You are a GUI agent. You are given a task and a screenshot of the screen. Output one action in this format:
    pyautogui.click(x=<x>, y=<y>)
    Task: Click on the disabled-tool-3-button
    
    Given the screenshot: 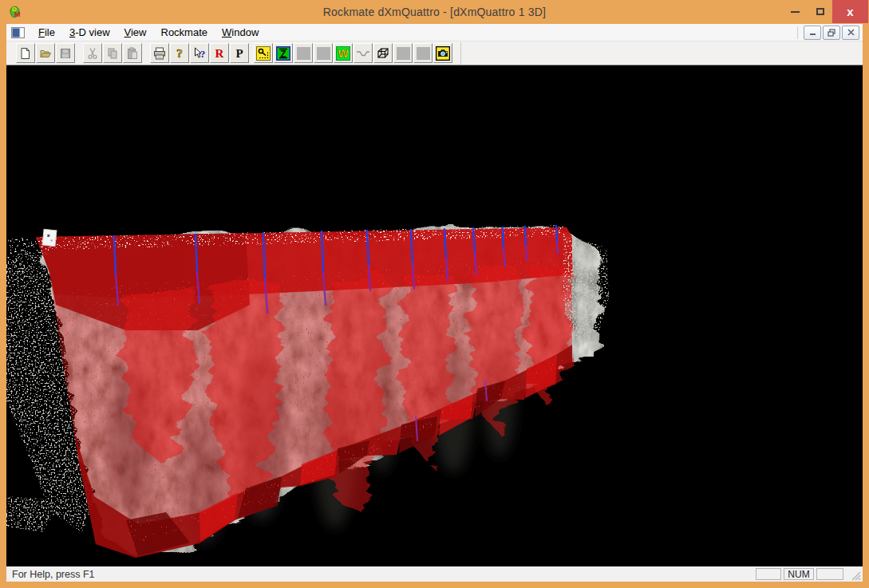 What is the action you would take?
    pyautogui.click(x=403, y=53)
    